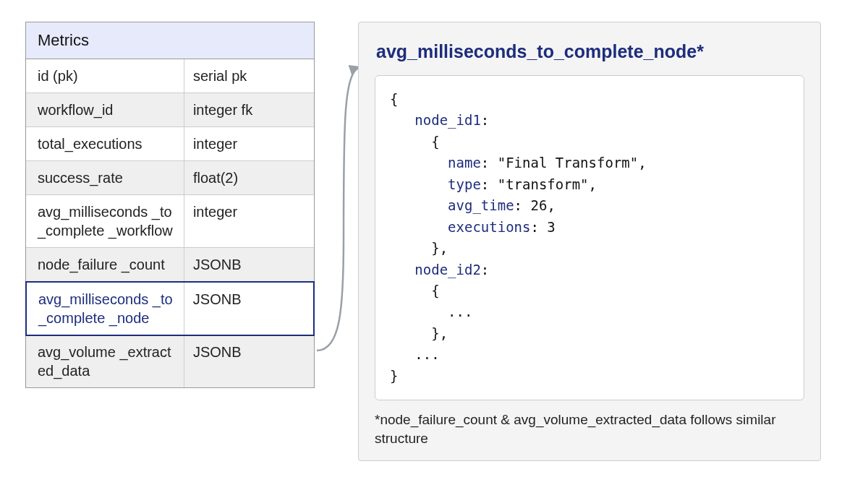 This screenshot has height=477, width=868. What do you see at coordinates (170, 40) in the screenshot?
I see `table-title: Metrics` at bounding box center [170, 40].